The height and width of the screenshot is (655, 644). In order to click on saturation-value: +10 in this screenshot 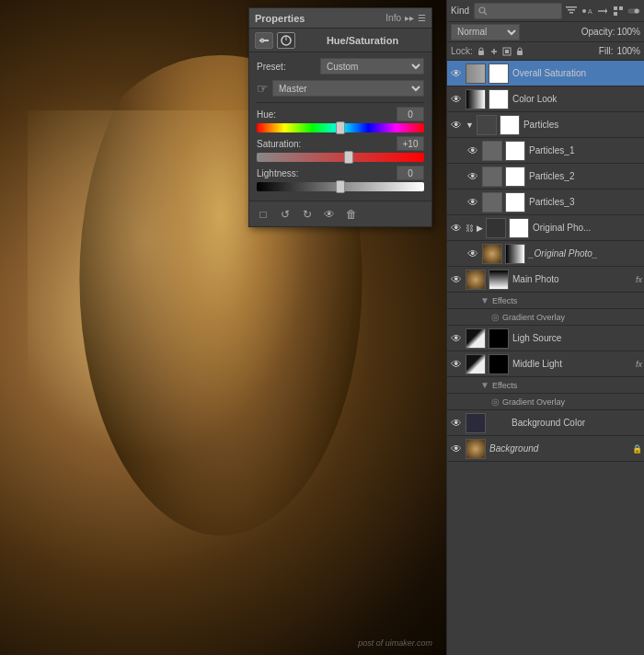, I will do `click(410, 144)`.